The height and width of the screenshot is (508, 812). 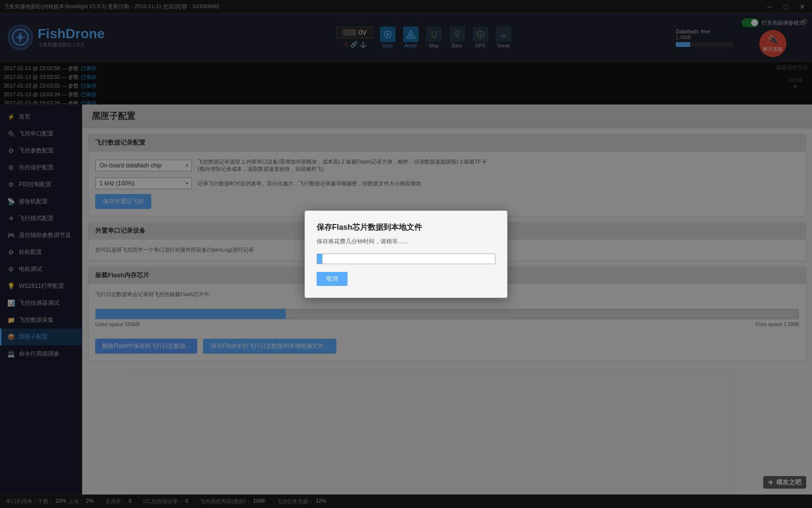 What do you see at coordinates (406, 242) in the screenshot?
I see `modal-desc: 保存将花费几分钟时间，请稍等......` at bounding box center [406, 242].